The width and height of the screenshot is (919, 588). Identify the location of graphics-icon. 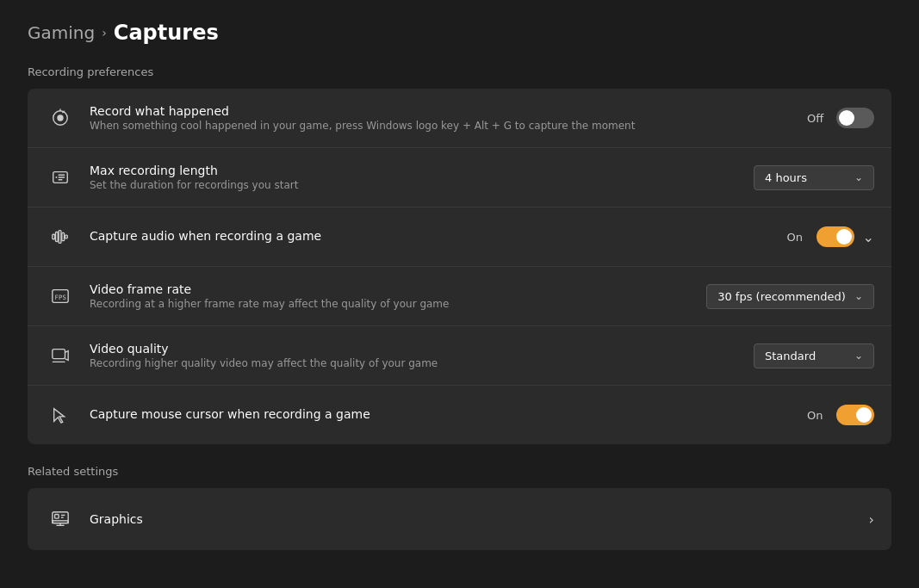
(60, 519).